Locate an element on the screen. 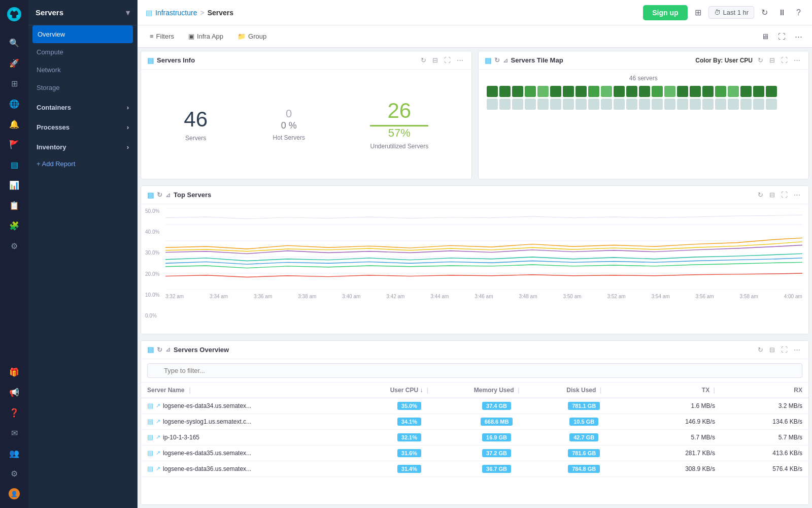 The image size is (812, 508). more-options-btn: ⋯ is located at coordinates (799, 37).